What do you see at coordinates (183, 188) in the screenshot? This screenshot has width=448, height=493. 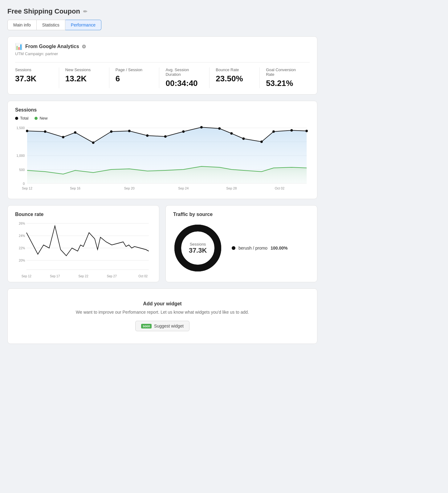 I see `svg-text: Sep 24` at bounding box center [183, 188].